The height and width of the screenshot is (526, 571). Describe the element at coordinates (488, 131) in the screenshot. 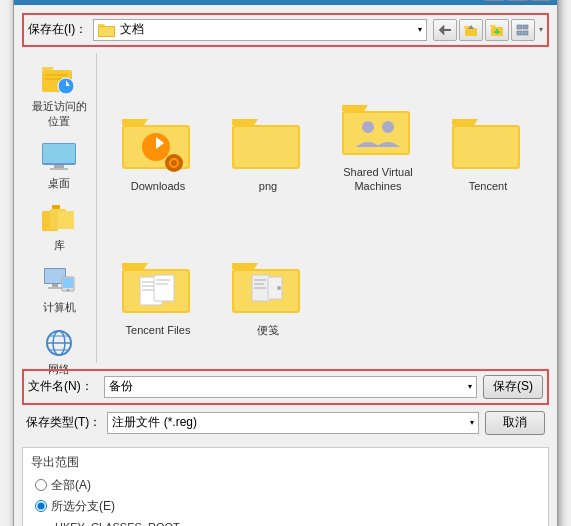

I see `file-item-tencent: Tencent` at that location.